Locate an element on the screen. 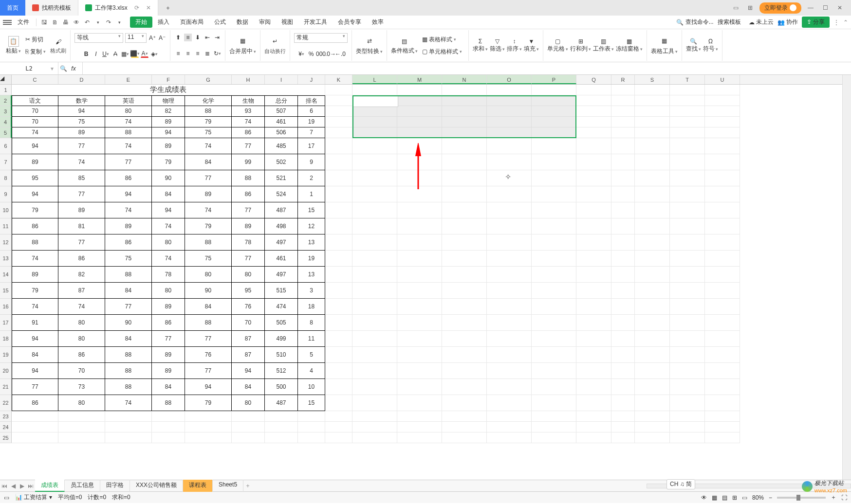 The width and height of the screenshot is (851, 504). cell-D20: 70 is located at coordinates (82, 371).